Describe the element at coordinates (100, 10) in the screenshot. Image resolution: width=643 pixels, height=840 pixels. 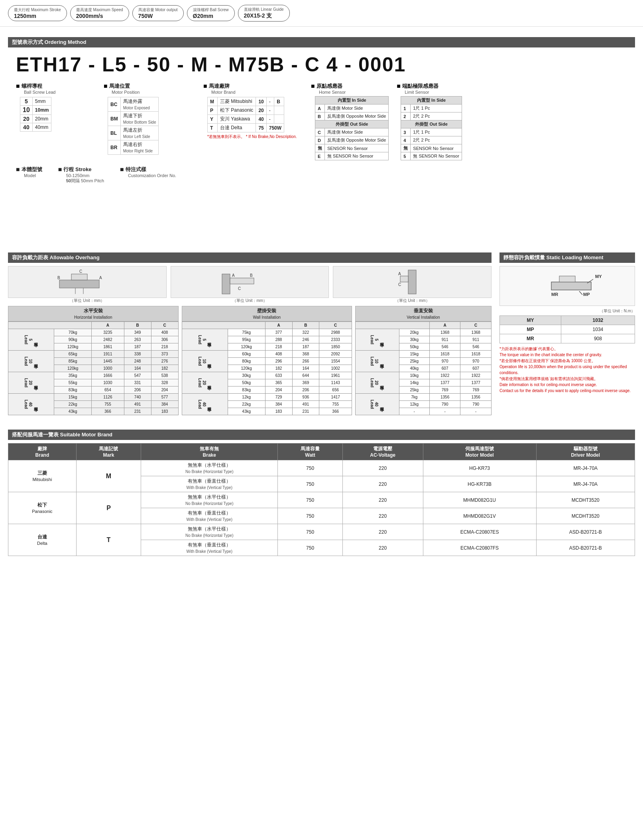
I see `spec-label-speed: 最高速度 Maximum Speed` at that location.